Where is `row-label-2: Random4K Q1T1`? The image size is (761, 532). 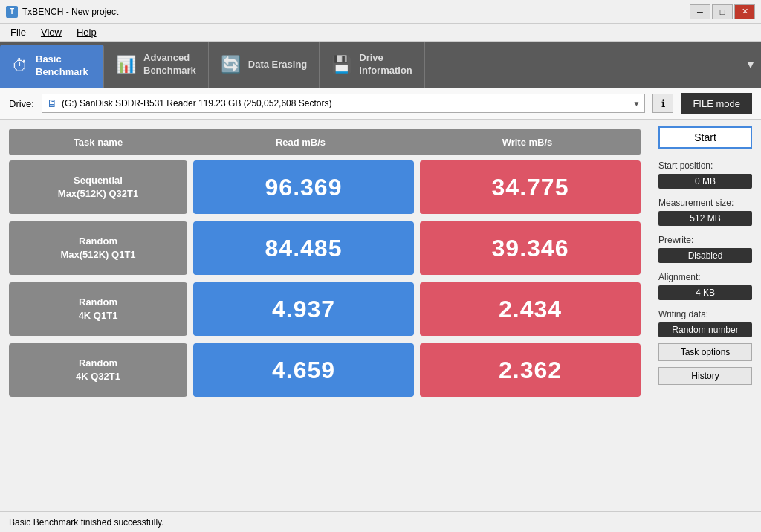 row-label-2: Random4K Q1T1 is located at coordinates (98, 309).